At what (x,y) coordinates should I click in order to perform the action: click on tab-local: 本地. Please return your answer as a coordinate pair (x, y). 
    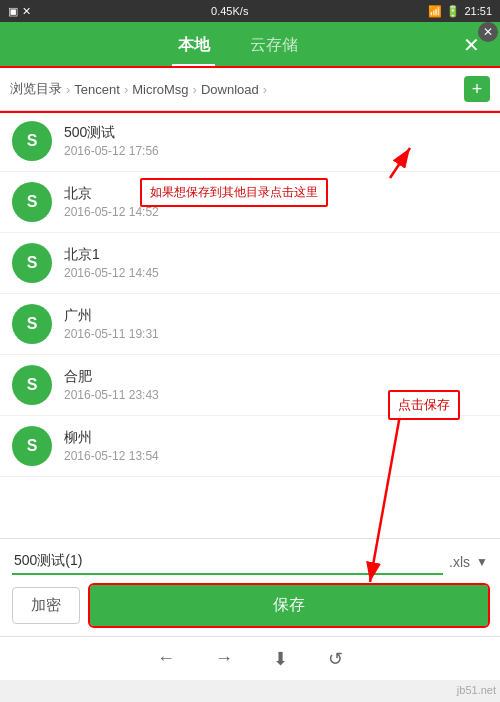
    Looking at the image, I should click on (194, 46).